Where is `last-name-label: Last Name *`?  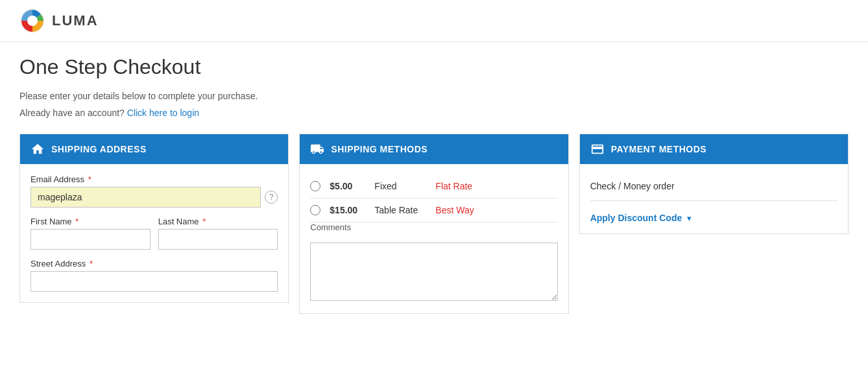 last-name-label: Last Name * is located at coordinates (218, 222).